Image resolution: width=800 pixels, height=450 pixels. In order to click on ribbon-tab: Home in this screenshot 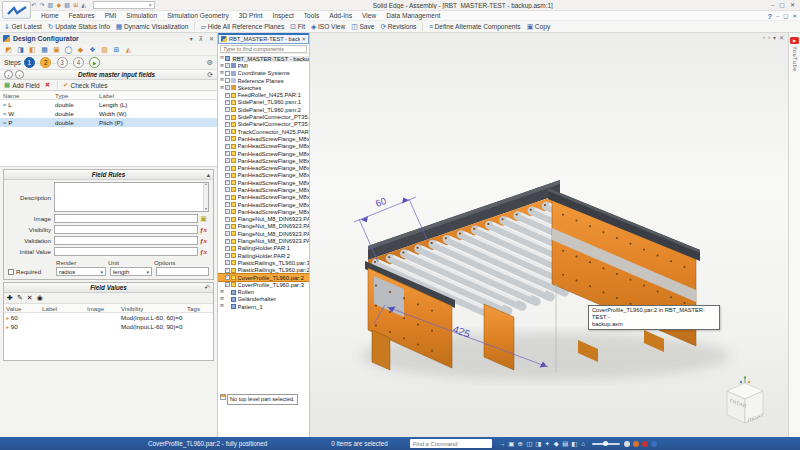, I will do `click(50, 16)`.